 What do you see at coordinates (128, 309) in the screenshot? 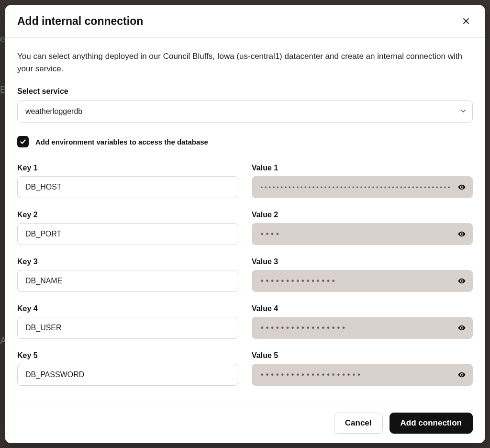
I see `env-key-label: Key 4` at bounding box center [128, 309].